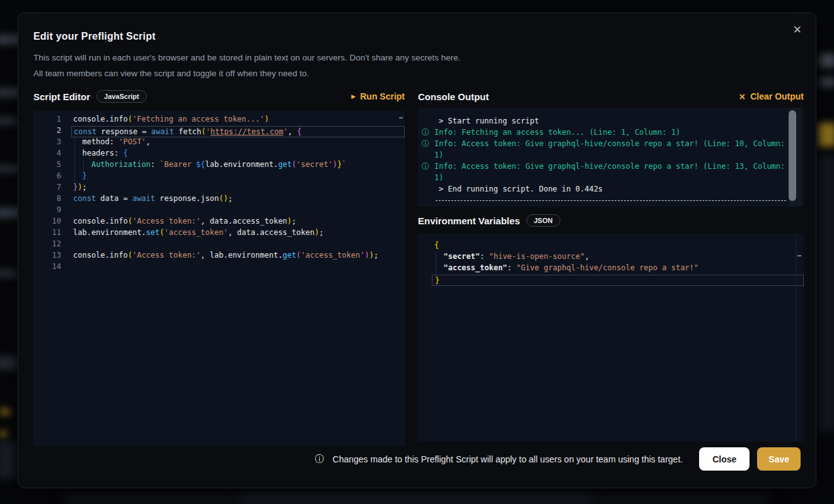 This screenshot has width=834, height=504. I want to click on console-scrollbar, so click(795, 158).